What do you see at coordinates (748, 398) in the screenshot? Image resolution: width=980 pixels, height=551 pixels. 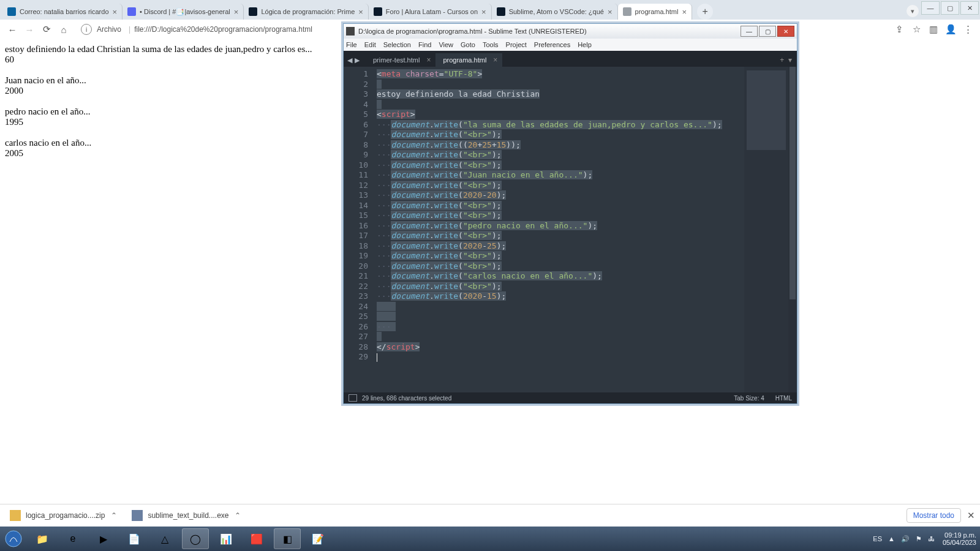 I see `status-tabsize: Tab Size: 4` at bounding box center [748, 398].